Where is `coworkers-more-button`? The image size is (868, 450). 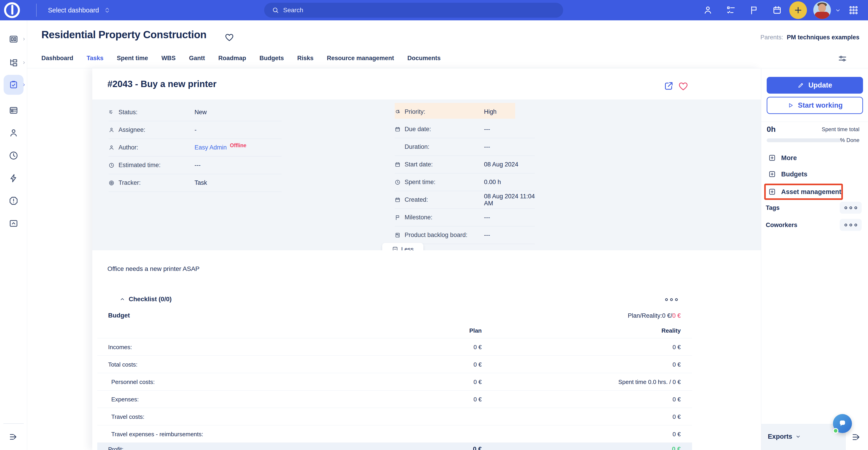
coworkers-more-button is located at coordinates (850, 225).